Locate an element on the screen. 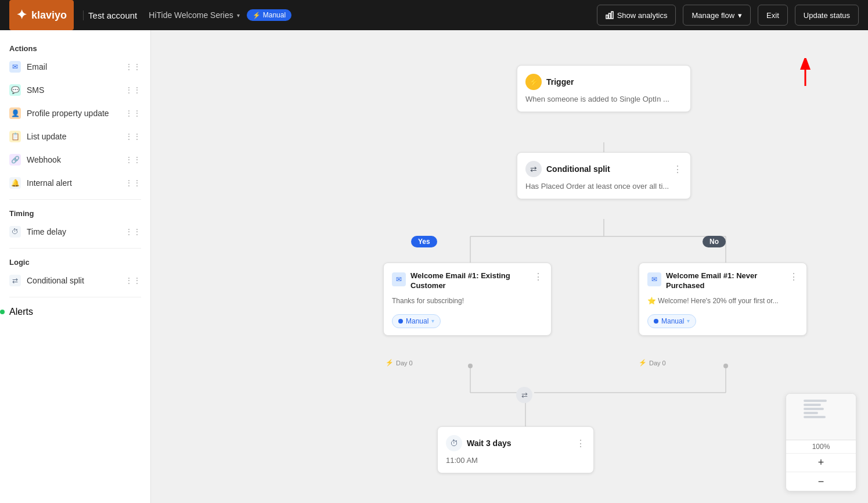 The width and height of the screenshot is (868, 503). email-left-more-icon: ⋮ is located at coordinates (538, 276).